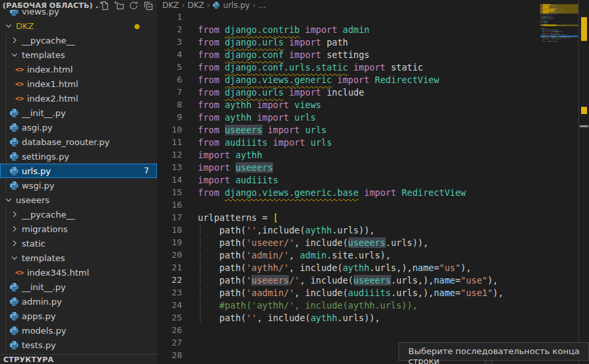 Image resolution: width=589 pixels, height=364 pixels. What do you see at coordinates (263, 5) in the screenshot?
I see `breadcrumb-item: ...` at bounding box center [263, 5].